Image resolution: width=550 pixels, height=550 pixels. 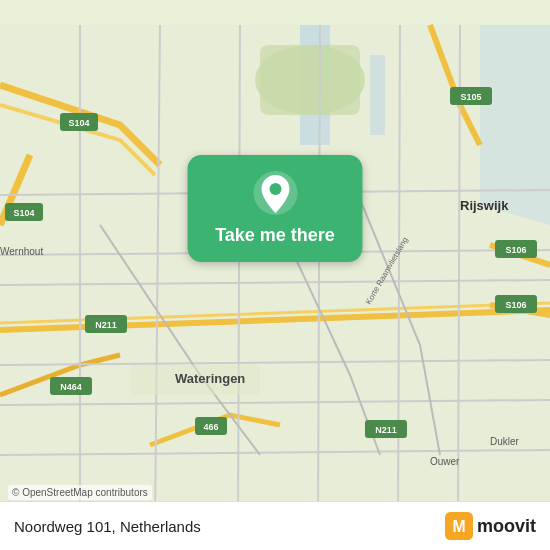 I want to click on bottom-bar: Noordweg 101, Netherlands M moovit, so click(x=275, y=526).